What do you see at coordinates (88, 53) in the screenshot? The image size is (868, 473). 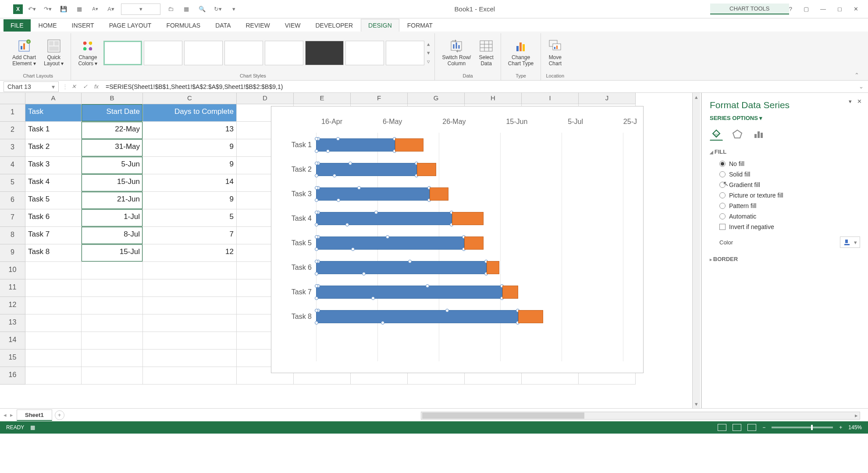 I see `change-colors-button: Change Colors ▾` at bounding box center [88, 53].